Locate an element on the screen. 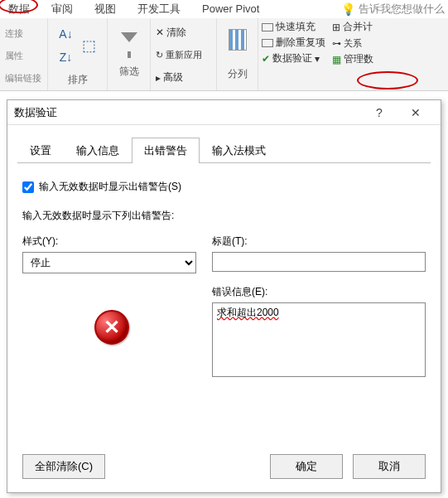  group-links: 连接 属性 编辑链接 is located at coordinates (24, 55).